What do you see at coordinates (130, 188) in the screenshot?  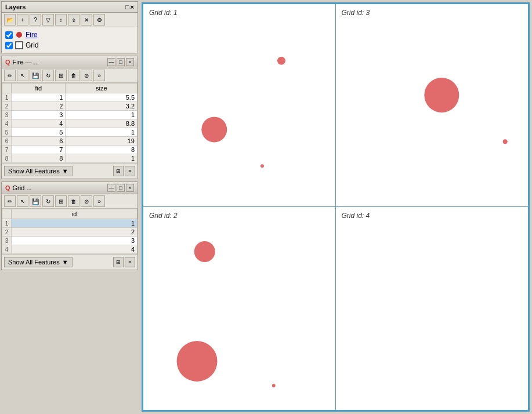 I see `grid-table-close-btn: ×` at bounding box center [130, 188].